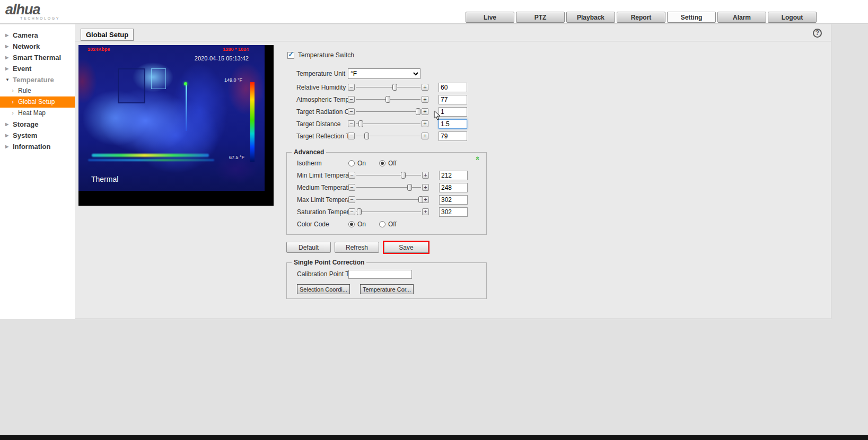 This screenshot has height=440, width=868. What do you see at coordinates (33, 11) in the screenshot?
I see `dahua-logo: alhua TECHNOLOGY` at bounding box center [33, 11].